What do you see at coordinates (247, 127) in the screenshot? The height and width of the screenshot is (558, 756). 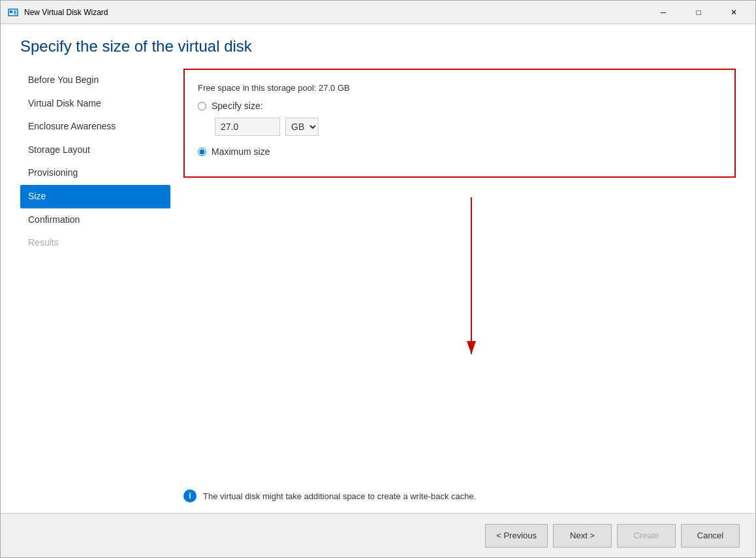 I see `size-input` at bounding box center [247, 127].